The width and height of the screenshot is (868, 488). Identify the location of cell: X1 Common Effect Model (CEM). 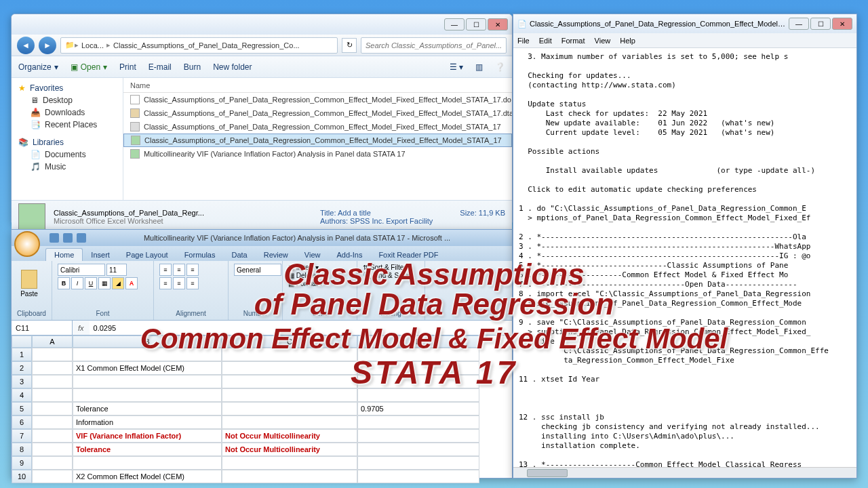
(147, 368).